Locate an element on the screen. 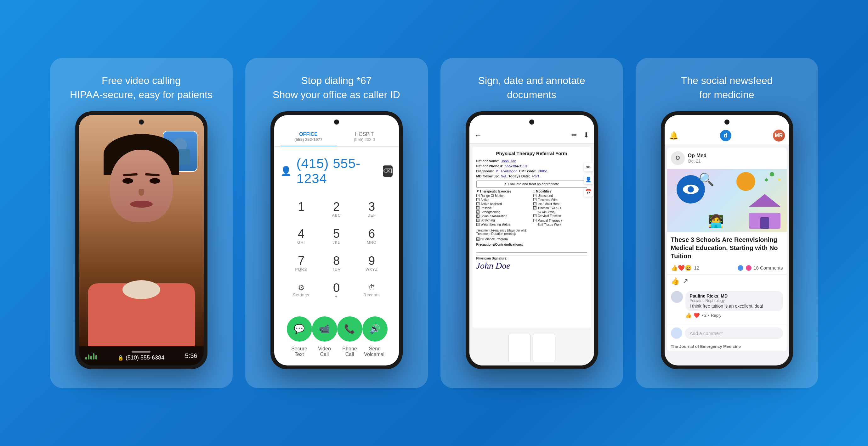 The height and width of the screenshot is (446, 868). comment-content: Pauline Ricks, MD Pediatric Nephrology I… is located at coordinates (734, 305).